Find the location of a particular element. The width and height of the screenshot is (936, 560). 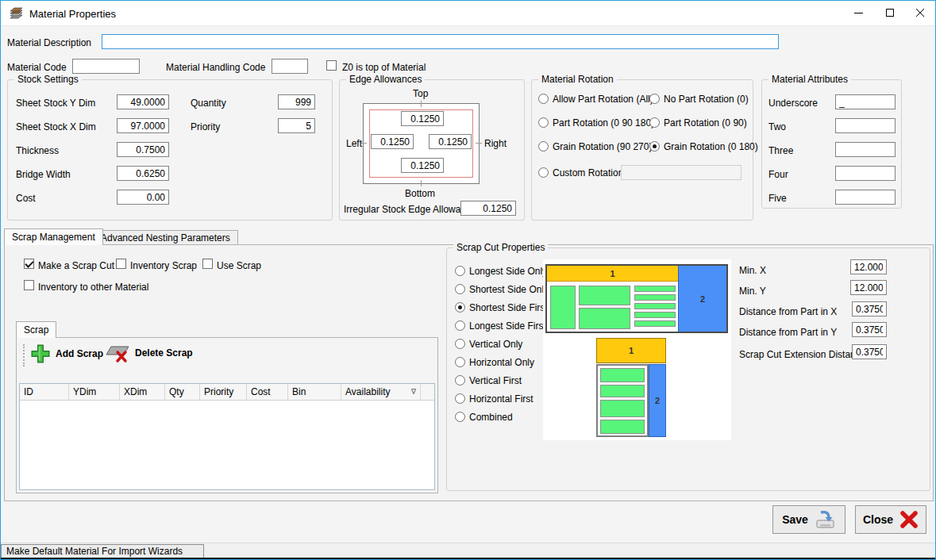

min-y-input is located at coordinates (869, 287).